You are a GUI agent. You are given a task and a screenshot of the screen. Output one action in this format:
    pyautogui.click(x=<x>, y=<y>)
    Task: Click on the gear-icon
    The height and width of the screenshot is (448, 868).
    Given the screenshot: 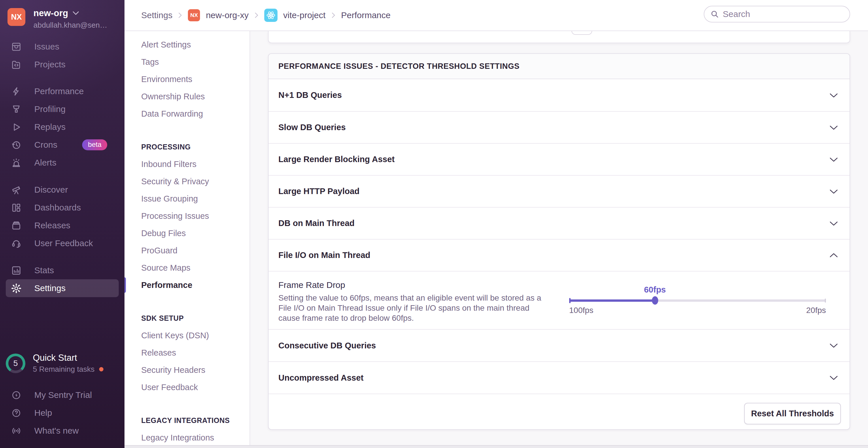 What is the action you would take?
    pyautogui.click(x=16, y=288)
    